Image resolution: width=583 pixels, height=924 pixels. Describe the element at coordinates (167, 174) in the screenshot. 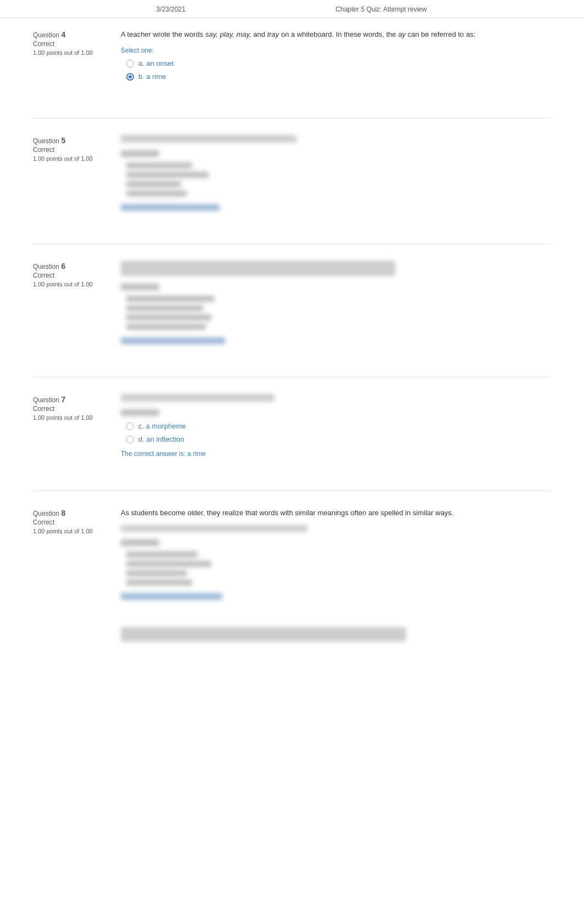

I see `opt5b-blurred` at that location.